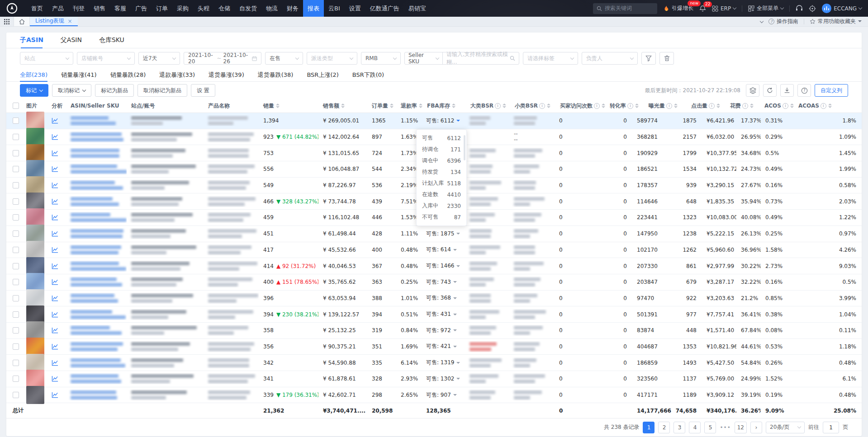 The width and height of the screenshot is (868, 437). I want to click on table-row: 414▲ 92 (31.72%)¥ 40,046.533670.48%可售: 1…, so click(434, 266).